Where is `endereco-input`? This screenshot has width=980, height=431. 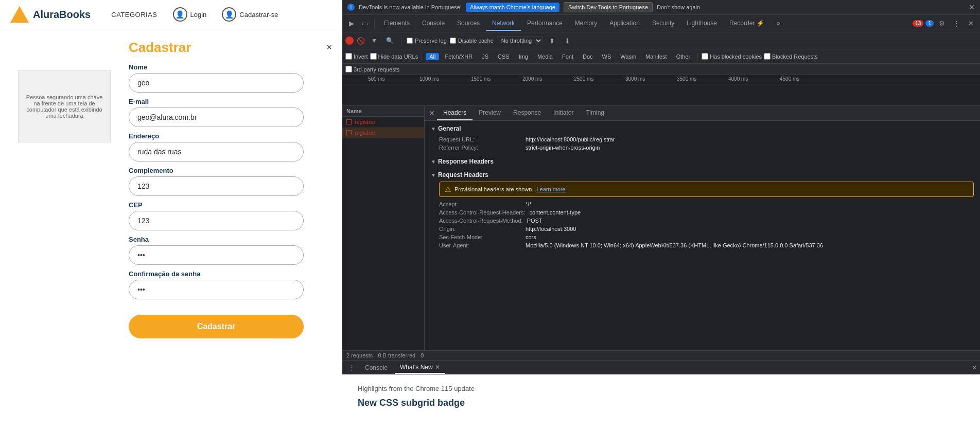
endereco-input is located at coordinates (216, 152).